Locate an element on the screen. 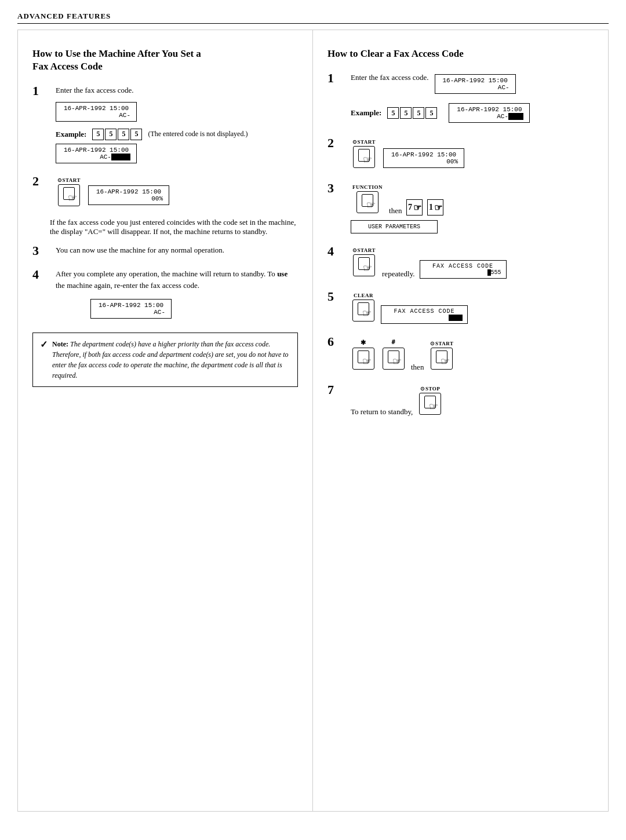  display2-line2: AC-■■■■■ is located at coordinates (96, 157).